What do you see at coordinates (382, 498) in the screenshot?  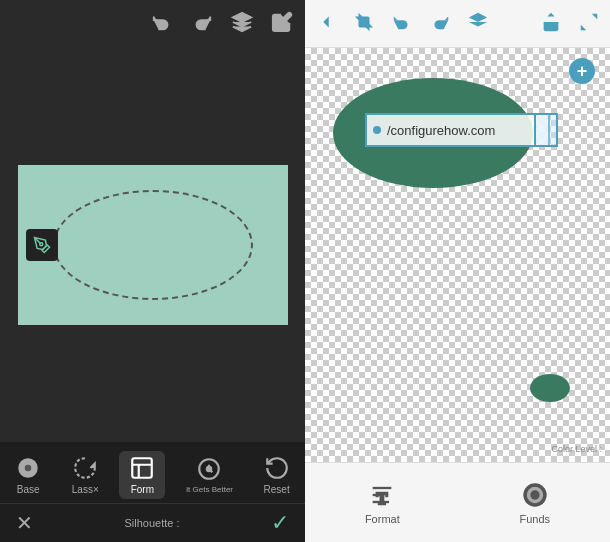 I see `svg-text: T` at bounding box center [382, 498].